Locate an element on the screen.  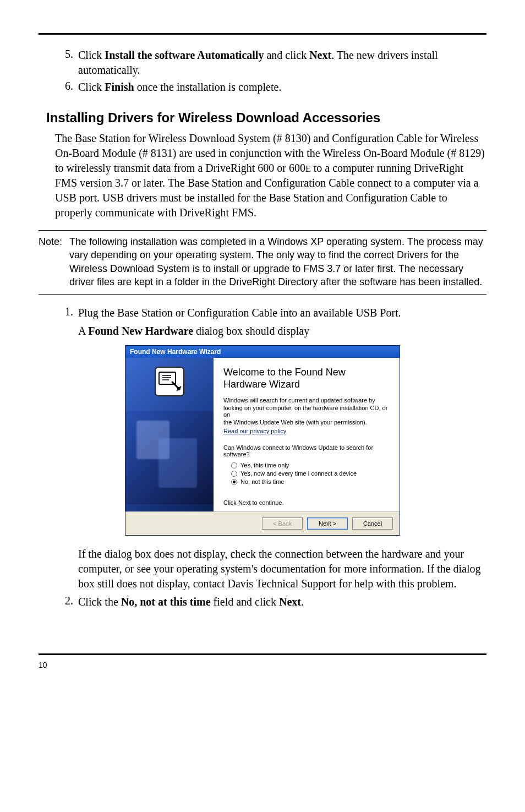
step-1: 1. Plug the Base Station or Configuratio… is located at coordinates (276, 313).